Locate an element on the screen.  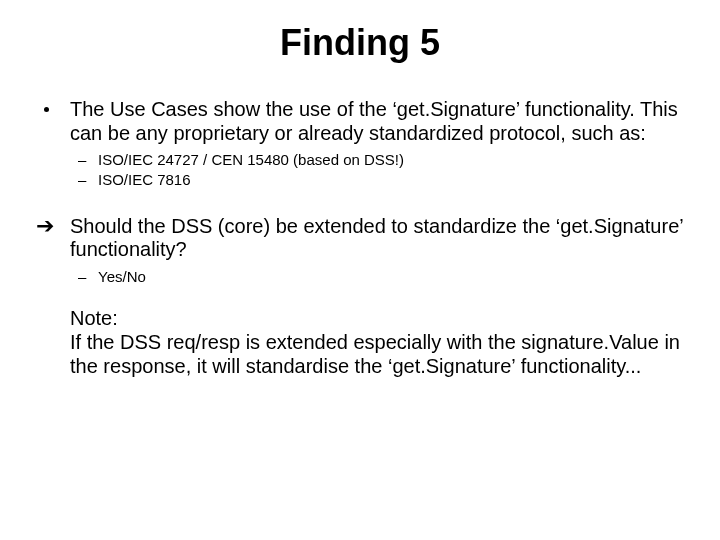
sub-bullet-list: – ISO/IEC 24727 / CEN 15480 (based on DS… is located at coordinates (377, 170).